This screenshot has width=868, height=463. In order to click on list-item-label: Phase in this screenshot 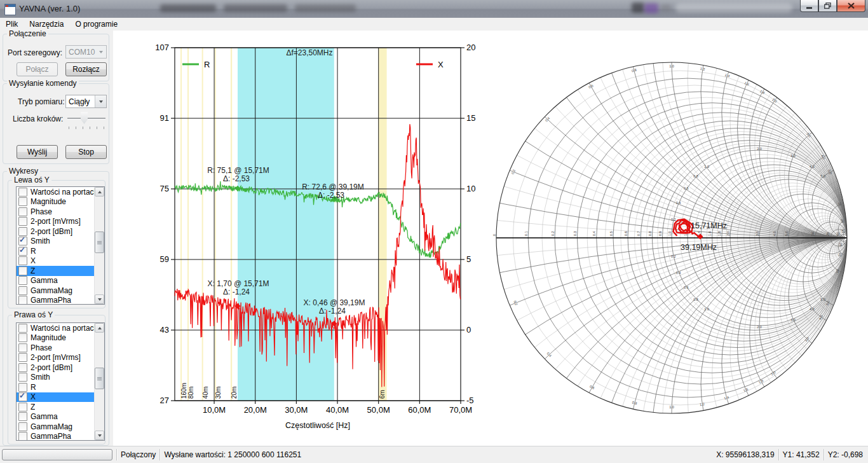, I will do `click(41, 212)`.